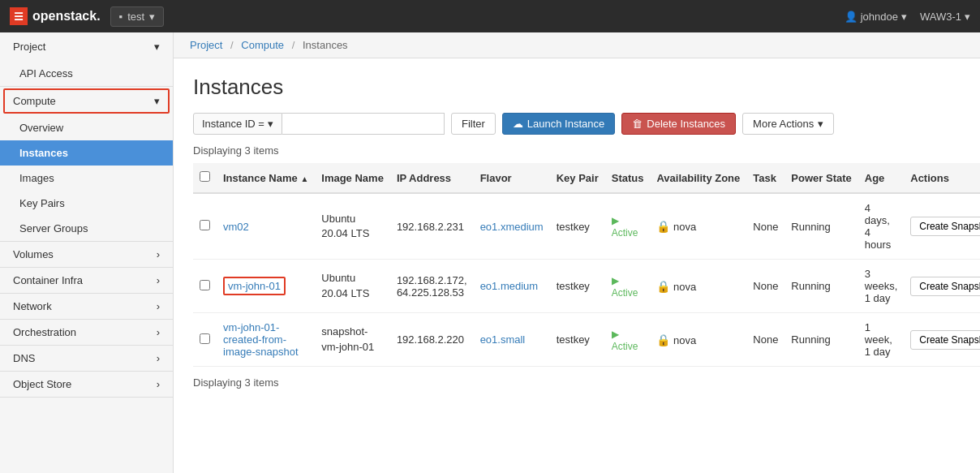 This screenshot has height=473, width=980. What do you see at coordinates (261, 339) in the screenshot?
I see `instance-name-link: vm-john-01-created-from-image-snapshot` at bounding box center [261, 339].